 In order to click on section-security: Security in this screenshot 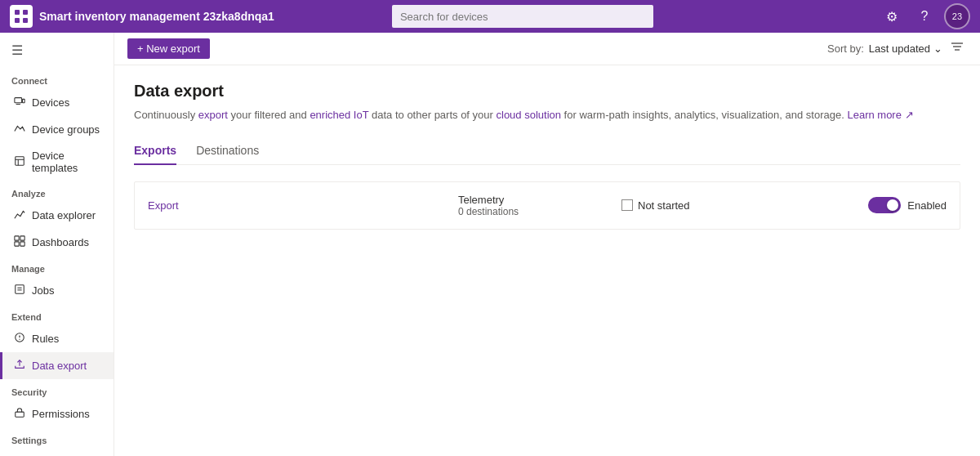, I will do `click(57, 390)`.